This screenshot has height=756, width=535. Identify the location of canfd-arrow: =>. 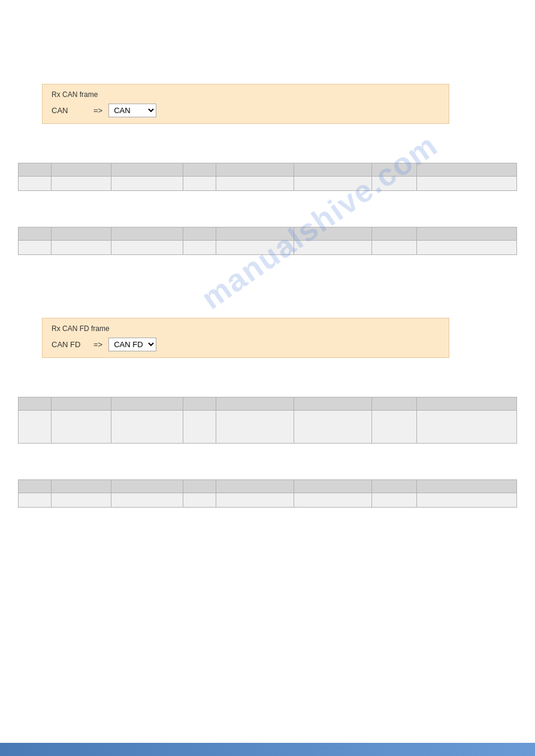
(98, 345).